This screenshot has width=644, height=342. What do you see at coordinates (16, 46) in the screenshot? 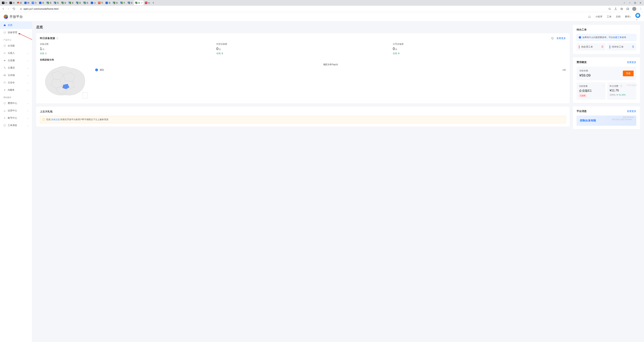
I see `sidebar-item-enterprise: 企业版` at bounding box center [16, 46].